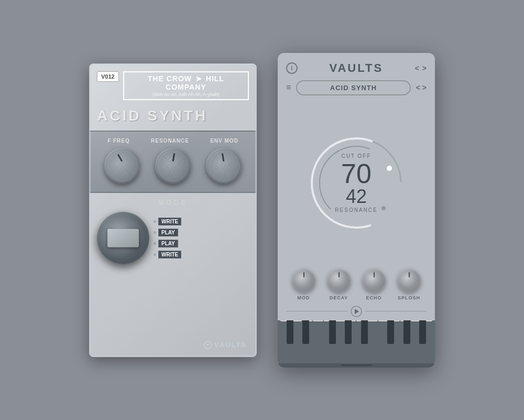 The image size is (524, 420). Describe the element at coordinates (304, 298) in the screenshot. I see `knob-label-mod: MOD` at that location.